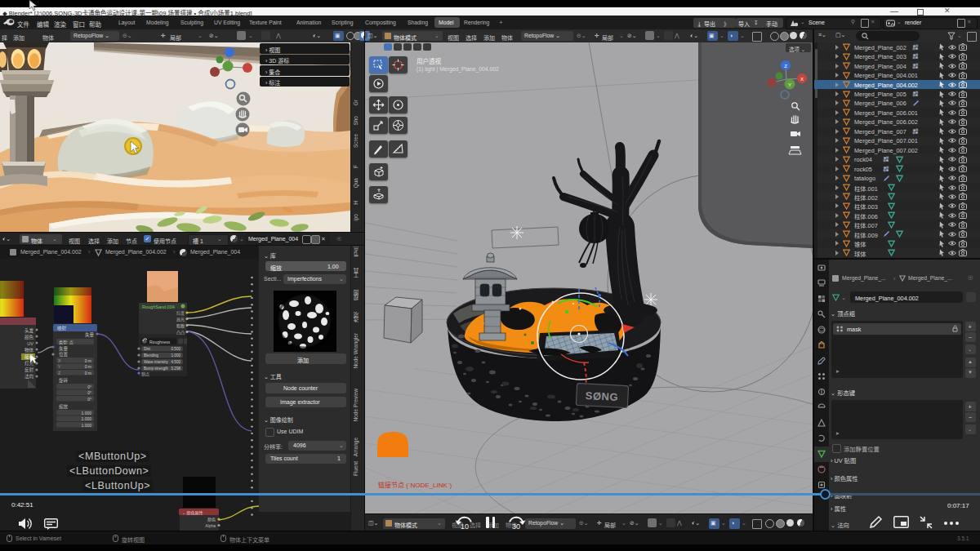 This screenshot has width=980, height=551. Describe the element at coordinates (180, 320) in the screenshot. I see `svg-text: 高光` at that location.